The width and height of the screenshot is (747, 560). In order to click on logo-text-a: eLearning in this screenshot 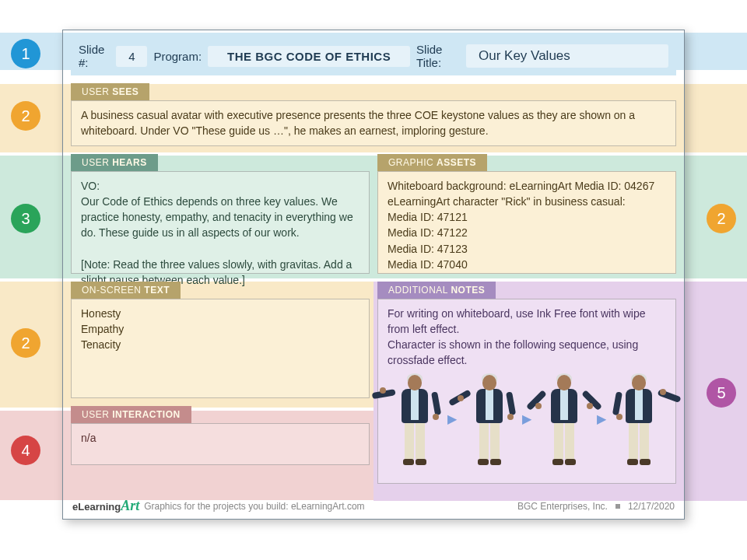, I will do `click(96, 507)`.